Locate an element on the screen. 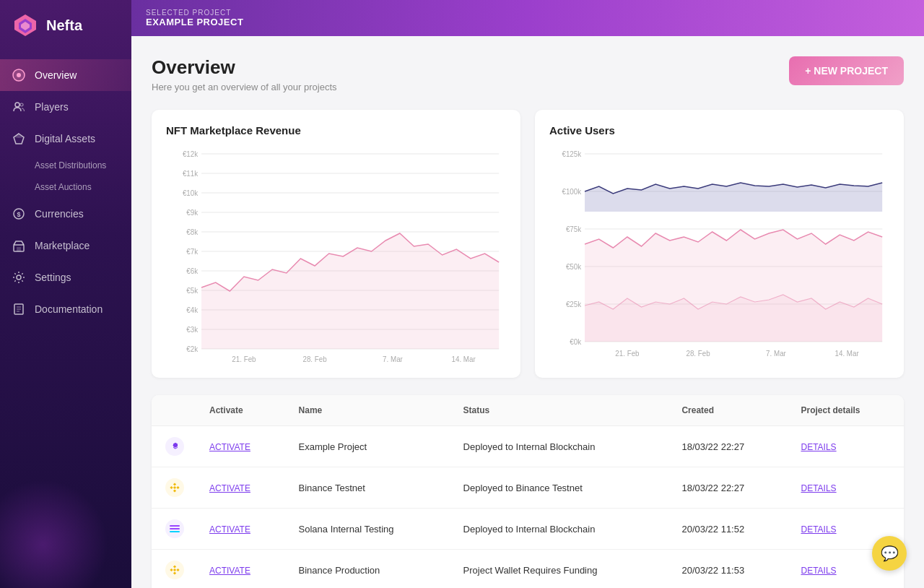  svg-text: €4k is located at coordinates (192, 311).